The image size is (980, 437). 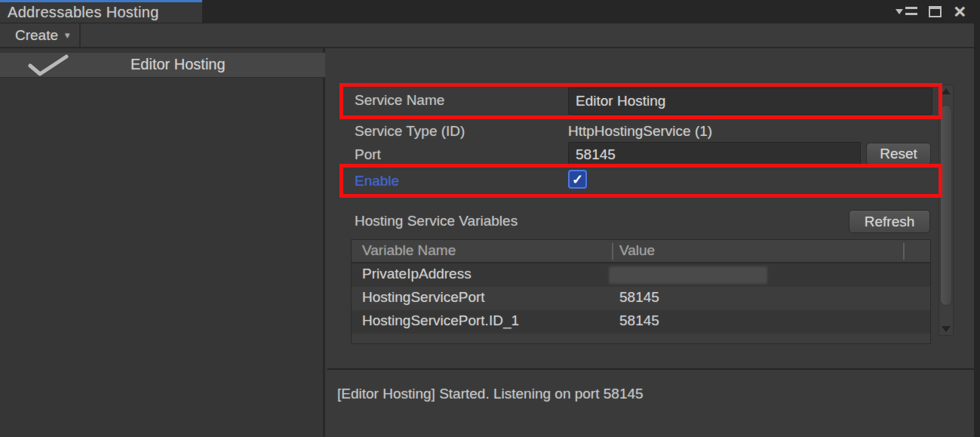 What do you see at coordinates (946, 329) in the screenshot?
I see `arrow-down-icon` at bounding box center [946, 329].